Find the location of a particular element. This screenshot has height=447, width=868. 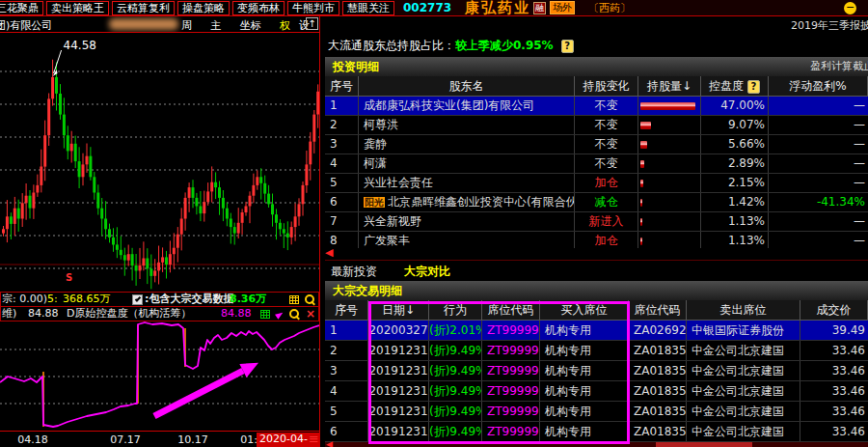

checkbox-label: :包含大宗交易数据 is located at coordinates (189, 299).